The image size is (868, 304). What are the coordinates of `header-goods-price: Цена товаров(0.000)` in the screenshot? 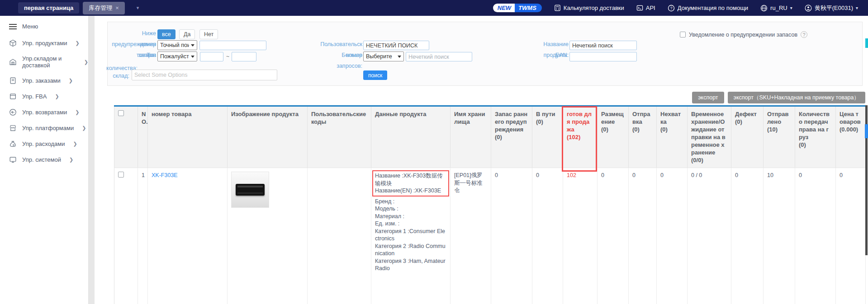 It's located at (851, 137).